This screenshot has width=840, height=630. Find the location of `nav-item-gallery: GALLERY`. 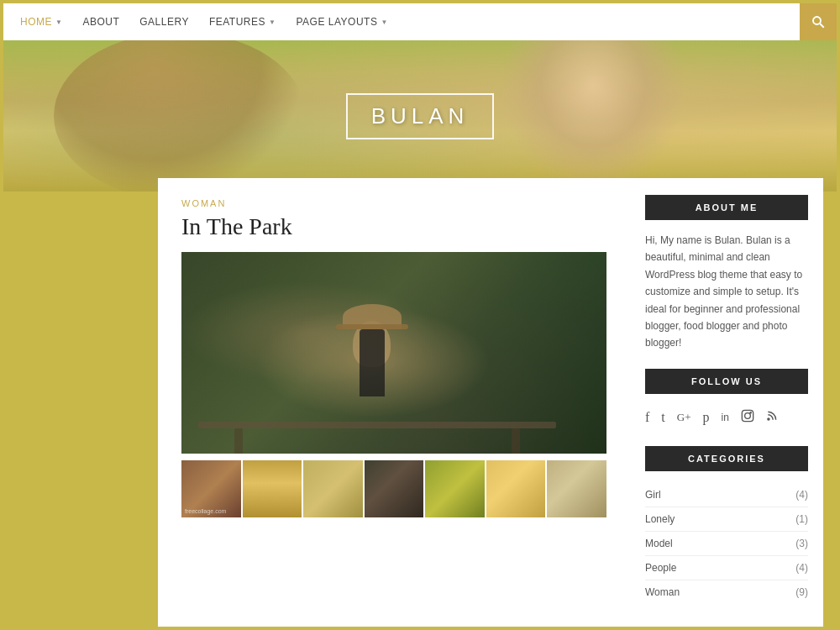

nav-item-gallery: GALLERY is located at coordinates (165, 22).